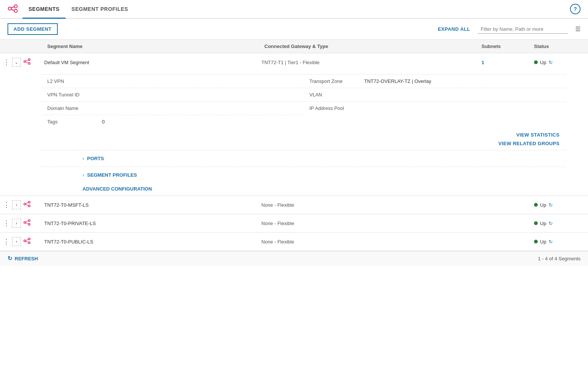 This screenshot has width=588, height=368. I want to click on col-subnets: Subnets, so click(502, 47).